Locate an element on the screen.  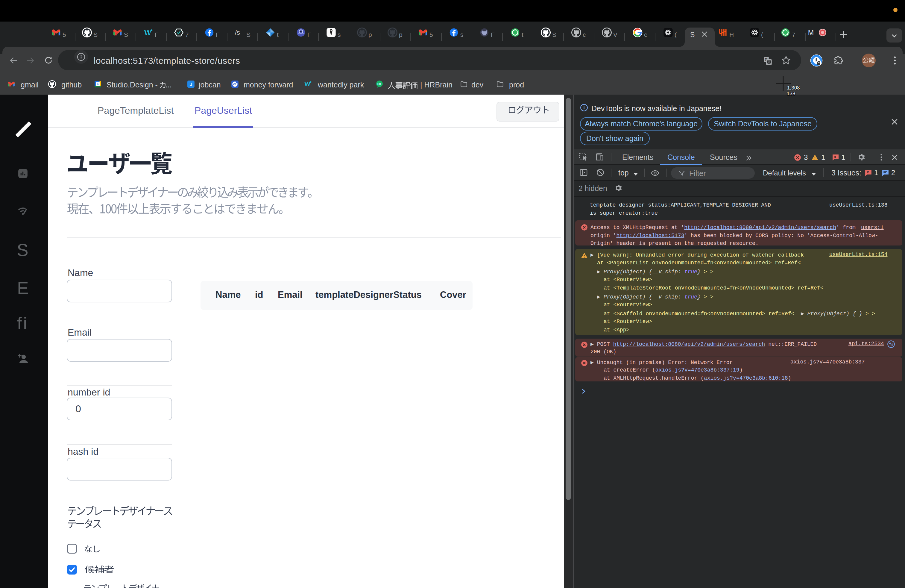
svg-text: HR is located at coordinates (379, 84).